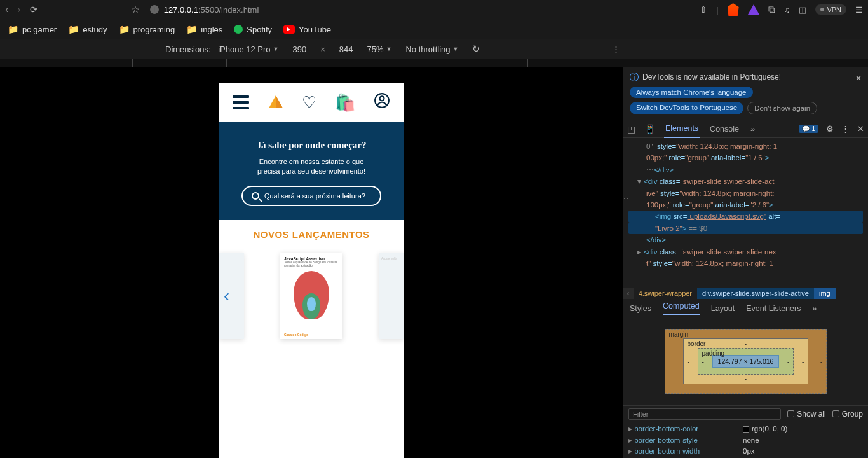 The image size is (868, 458). Describe the element at coordinates (382, 103) in the screenshot. I see `profile-icon` at that location.